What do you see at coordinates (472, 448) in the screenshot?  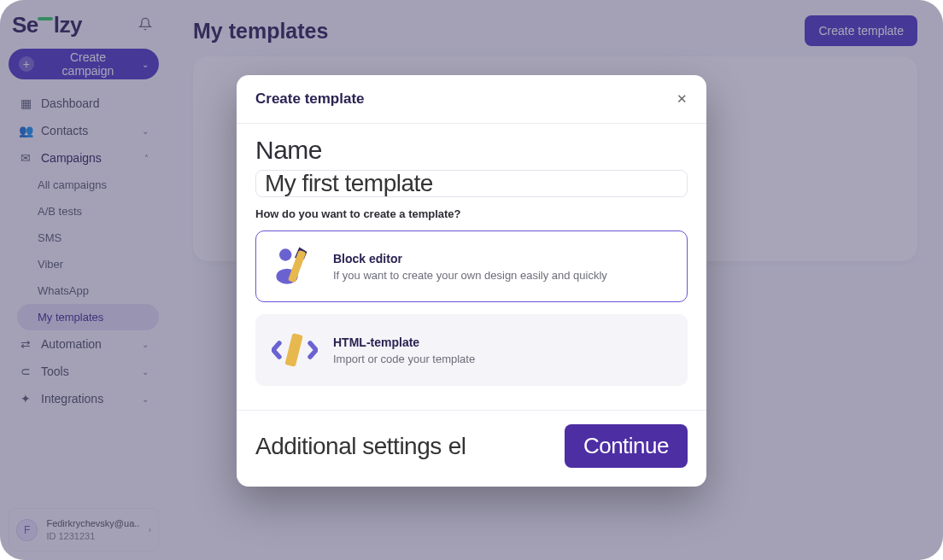 I see `modal-footer: Additional settingsel Continue` at bounding box center [472, 448].